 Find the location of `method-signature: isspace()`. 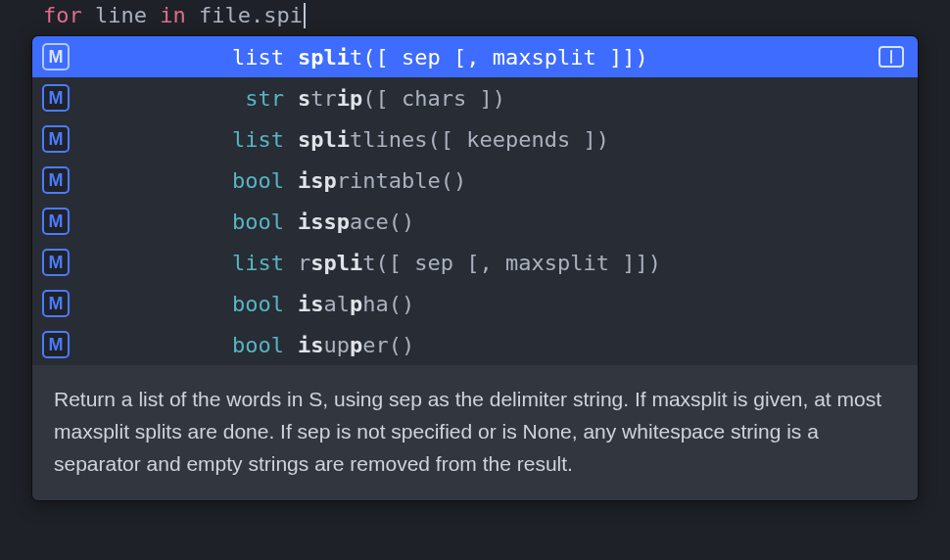

method-signature: isspace() is located at coordinates (607, 221).